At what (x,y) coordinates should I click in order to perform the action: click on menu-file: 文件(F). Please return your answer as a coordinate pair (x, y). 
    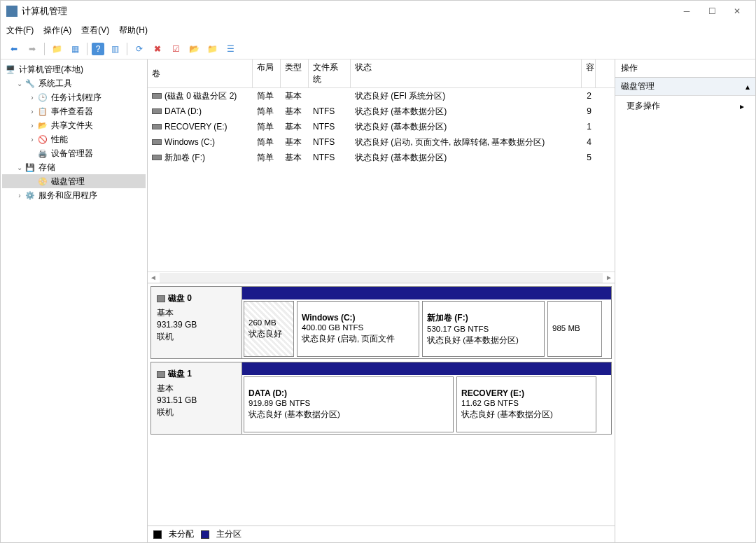
    Looking at the image, I should click on (20, 31).